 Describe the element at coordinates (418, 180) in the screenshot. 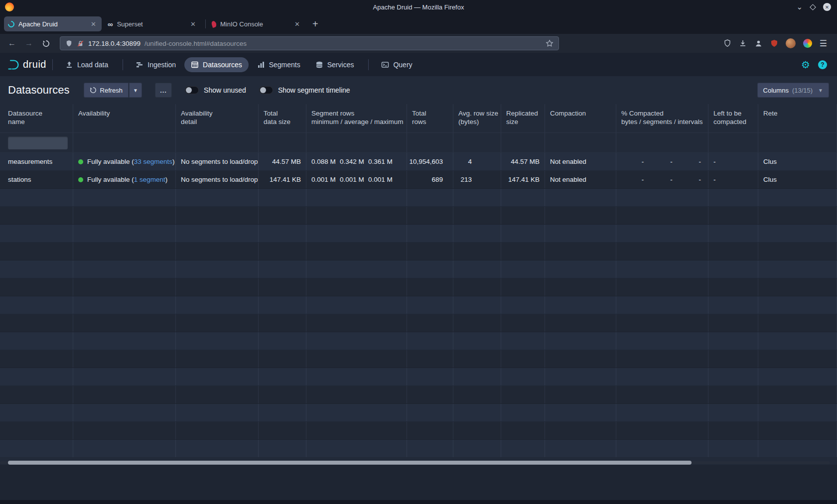

I see `datasource-row: stationsFully available (1 segment)No se…` at that location.